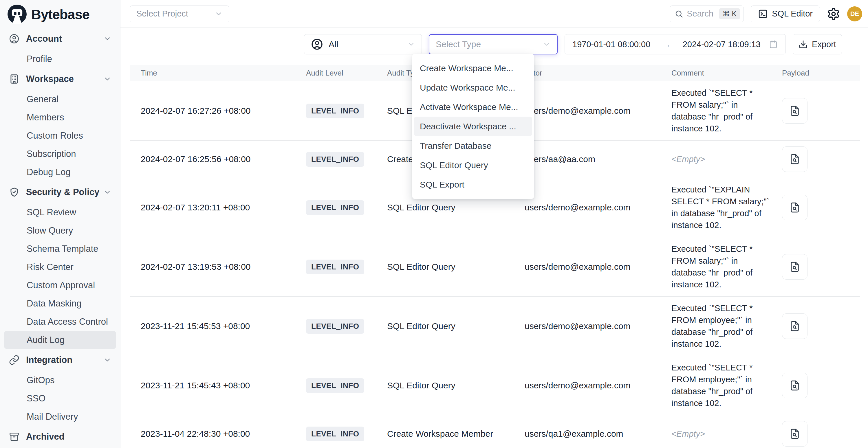 The height and width of the screenshot is (448, 868). I want to click on table-row: 2023-11-21 15:45:53 +08:00 LEVEL_INFO SQ…, so click(495, 326).